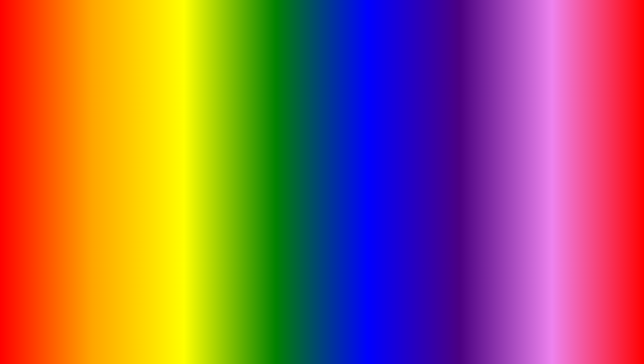 This screenshot has width=644, height=364. Describe the element at coordinates (232, 32) in the screenshot. I see `title-letter-o: O` at that location.